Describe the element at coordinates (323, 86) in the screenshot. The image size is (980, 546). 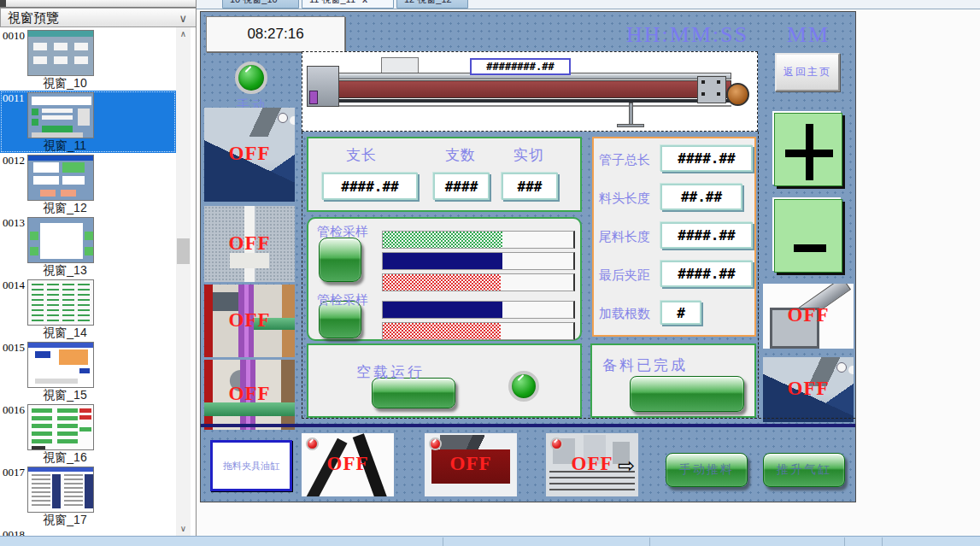
I see `conveyor-left-end` at that location.